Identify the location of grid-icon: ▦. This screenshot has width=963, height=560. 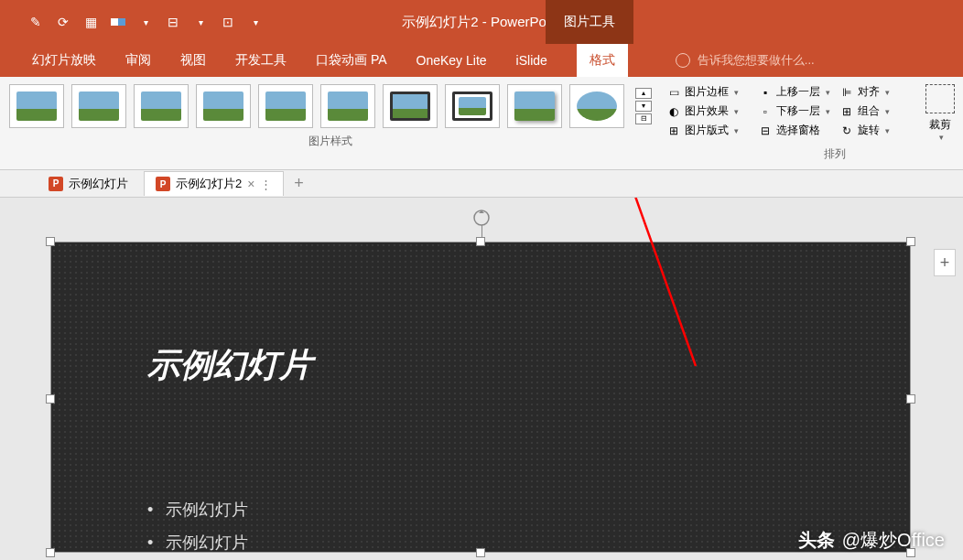
(91, 22).